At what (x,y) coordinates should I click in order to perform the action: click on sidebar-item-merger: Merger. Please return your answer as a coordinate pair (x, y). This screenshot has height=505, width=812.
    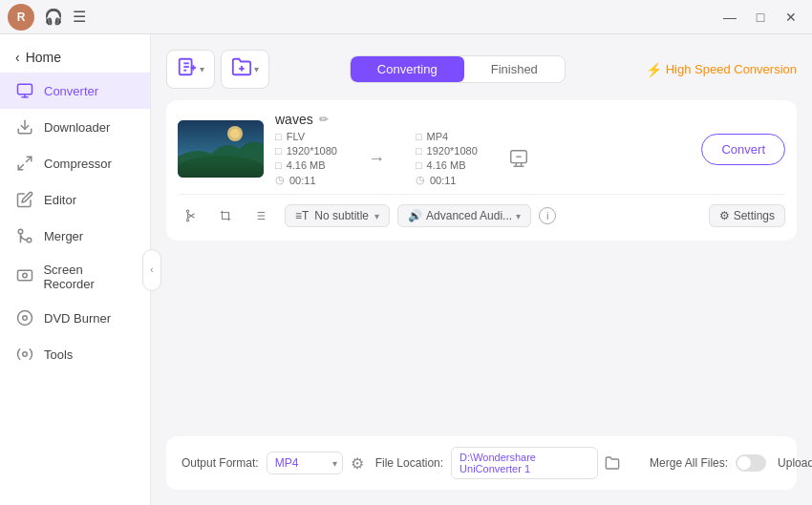
    Looking at the image, I should click on (75, 236).